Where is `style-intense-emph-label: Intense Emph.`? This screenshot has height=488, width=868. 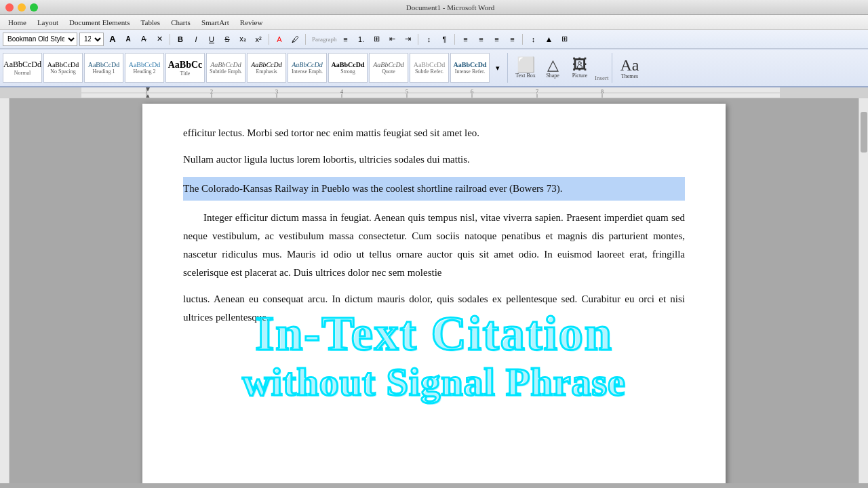
style-intense-emph-label: Intense Emph. is located at coordinates (307, 72).